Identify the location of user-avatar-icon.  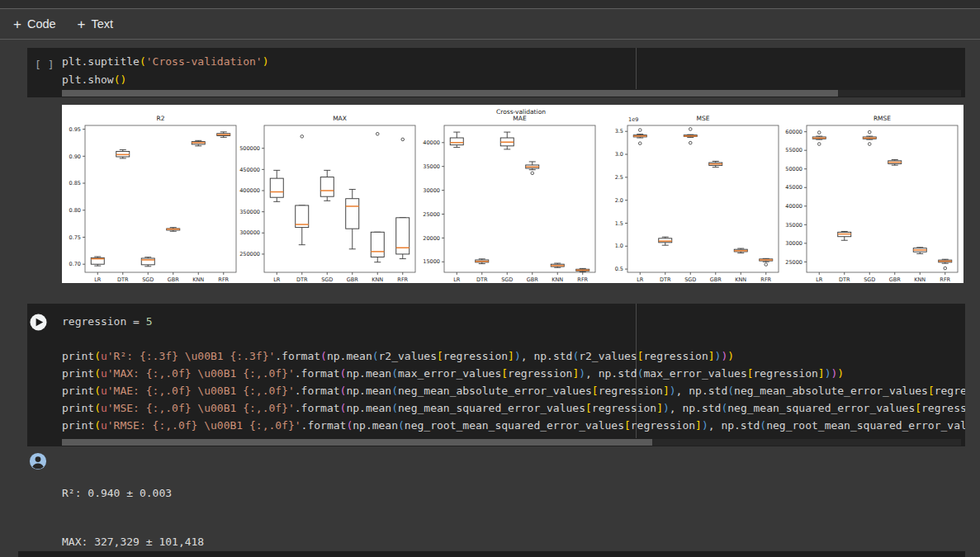
(38, 461).